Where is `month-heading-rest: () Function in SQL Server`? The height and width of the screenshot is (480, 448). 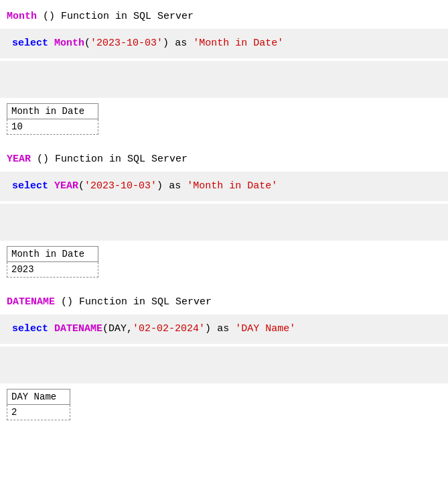
month-heading-rest: () Function in SQL Server is located at coordinates (115, 16).